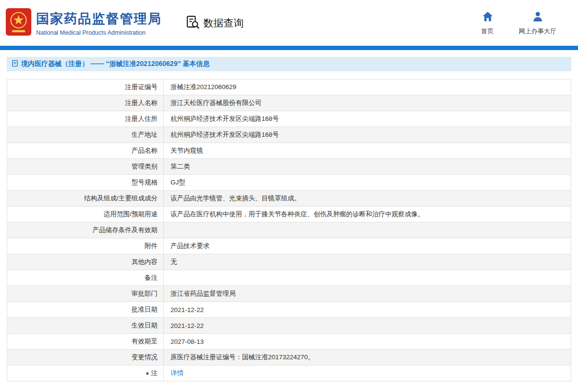 The image size is (578, 392). I want to click on nav-home-label: 首页, so click(487, 31).